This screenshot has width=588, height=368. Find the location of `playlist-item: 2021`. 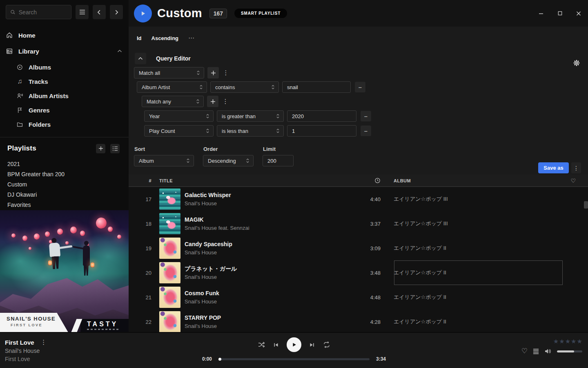

playlist-item: 2021 is located at coordinates (65, 164).